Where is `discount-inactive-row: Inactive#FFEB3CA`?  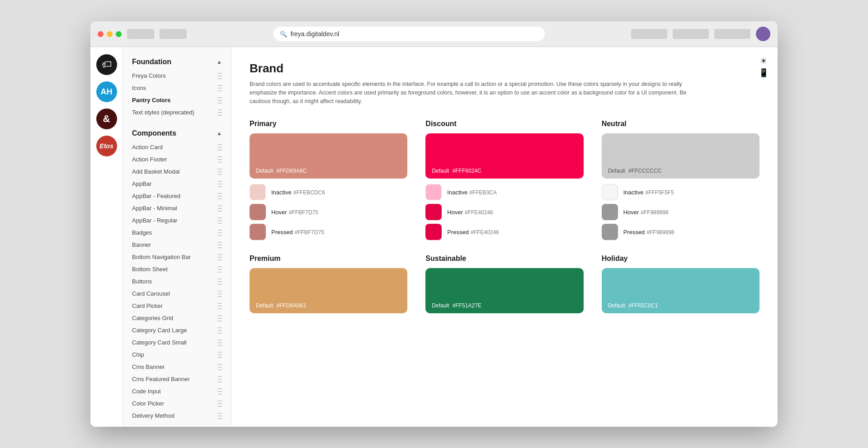
discount-inactive-row: Inactive#FFEB3CA is located at coordinates (505, 192).